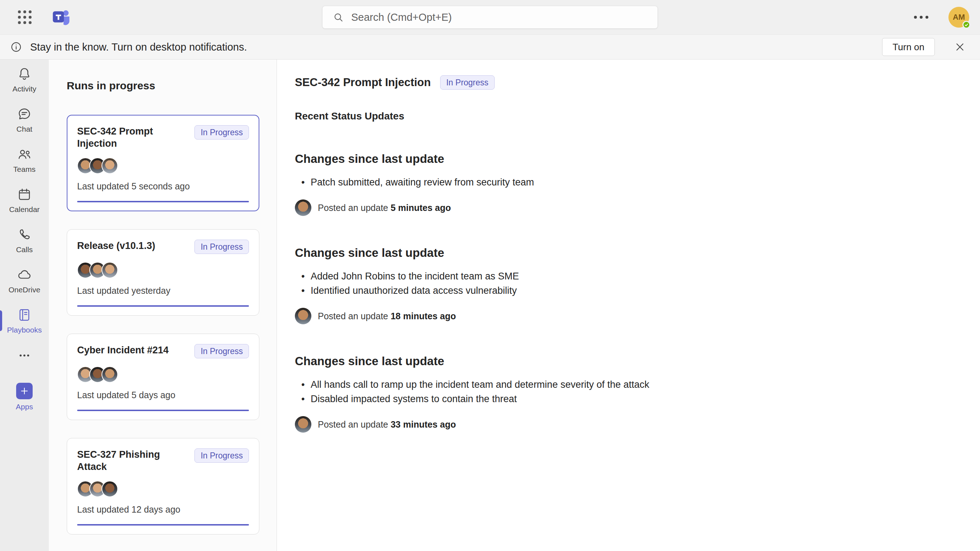  I want to click on run-card: Release (v10.1.3) In Progress Last updat…, so click(163, 272).